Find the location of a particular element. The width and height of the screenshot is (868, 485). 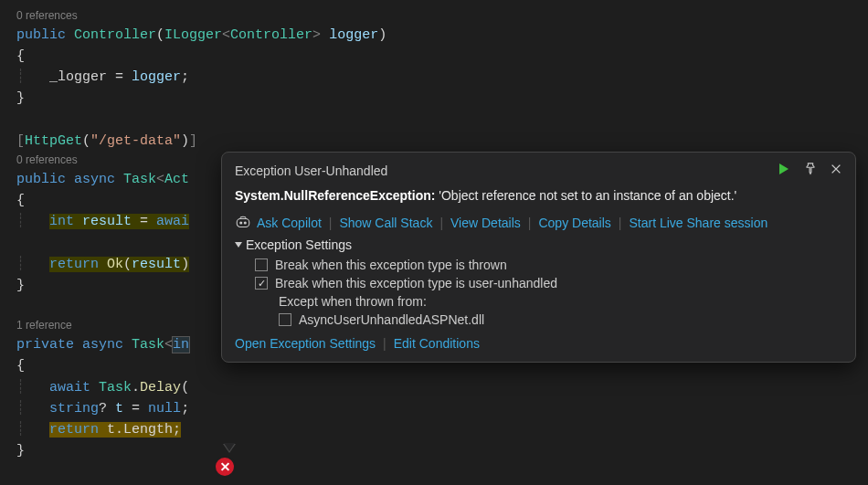

view-details-link: View Details is located at coordinates (486, 223).